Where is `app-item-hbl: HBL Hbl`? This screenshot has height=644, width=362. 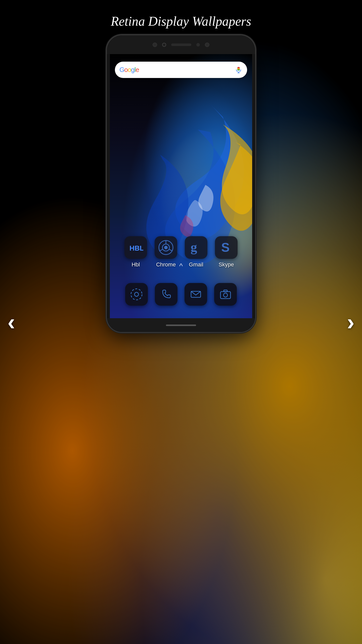
app-item-hbl: HBL Hbl is located at coordinates (136, 252).